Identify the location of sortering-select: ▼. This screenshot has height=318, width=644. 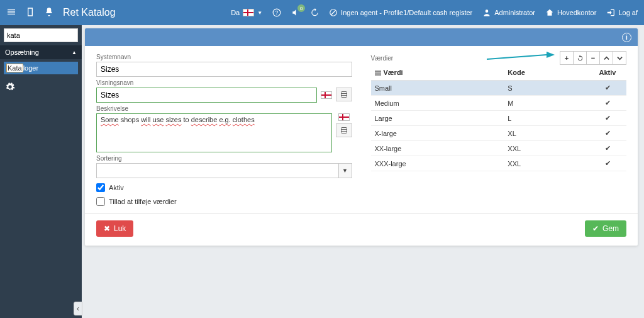
(224, 171).